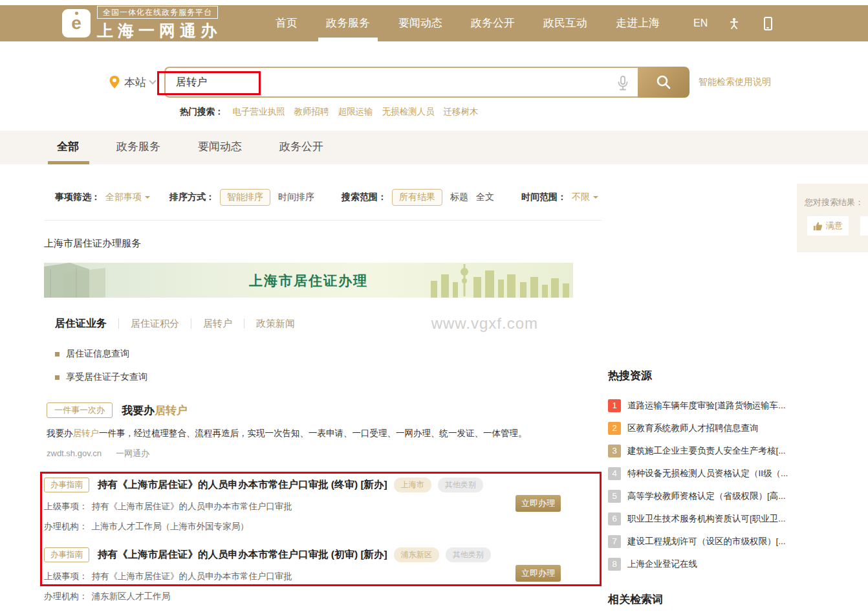 This screenshot has height=616, width=868. Describe the element at coordinates (287, 23) in the screenshot. I see `nav-item-home: 首页` at that location.